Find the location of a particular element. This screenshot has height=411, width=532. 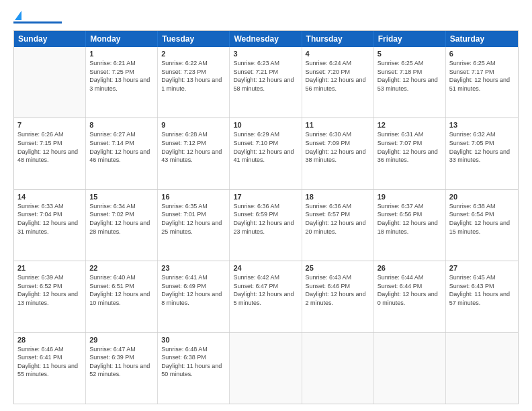

cal-cell: 27Sunrise: 6:45 AMSunset: 6:43 PMDayligh… is located at coordinates (482, 297).